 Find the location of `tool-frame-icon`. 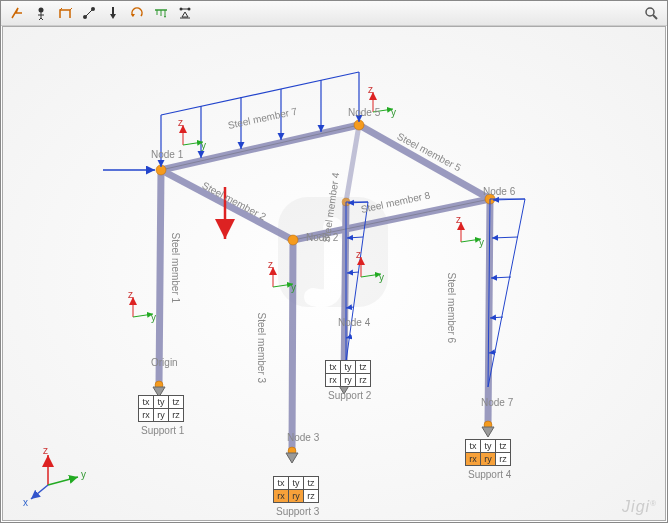

tool-frame-icon is located at coordinates (65, 13).